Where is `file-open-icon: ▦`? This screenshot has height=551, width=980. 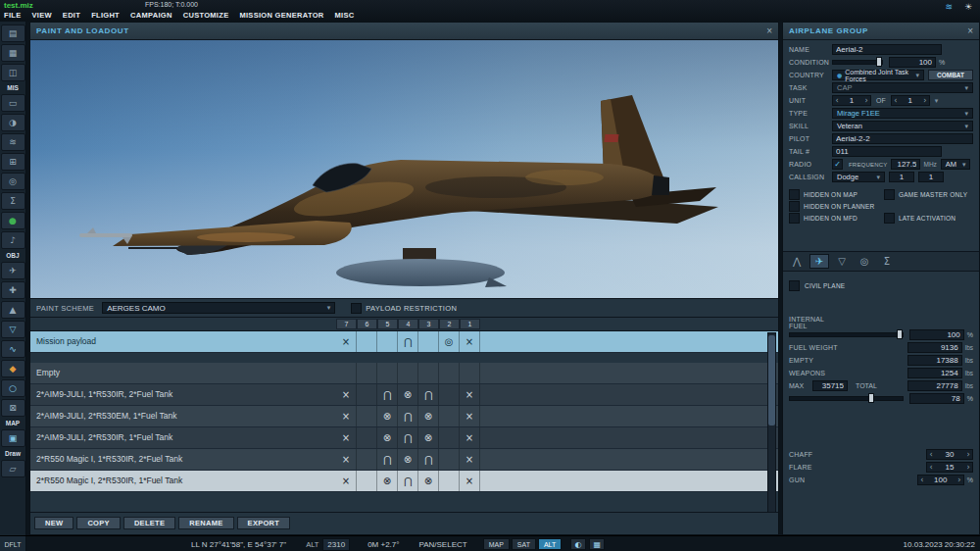
file-open-icon: ▦ is located at coordinates (14, 53).